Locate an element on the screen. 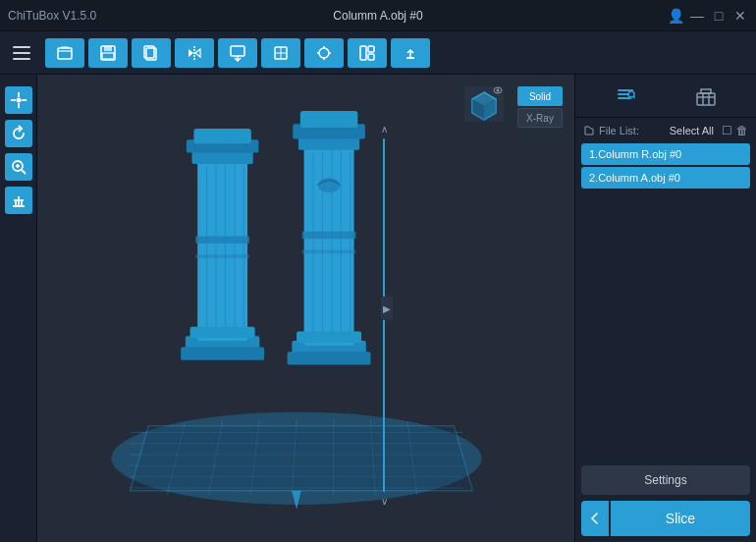  toolbar-btn-export is located at coordinates (238, 53).